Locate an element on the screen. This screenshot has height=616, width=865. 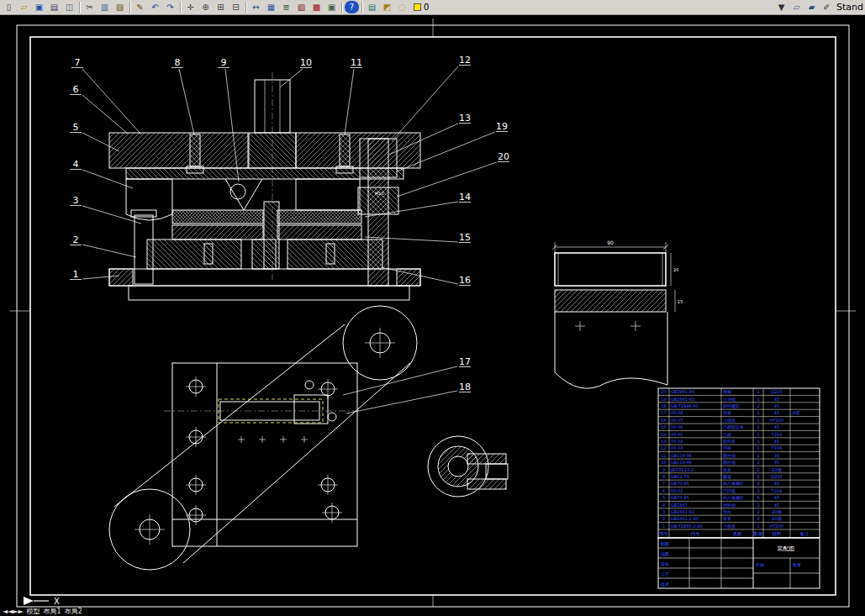
upper-die-plate-right is located at coordinates (358, 150).